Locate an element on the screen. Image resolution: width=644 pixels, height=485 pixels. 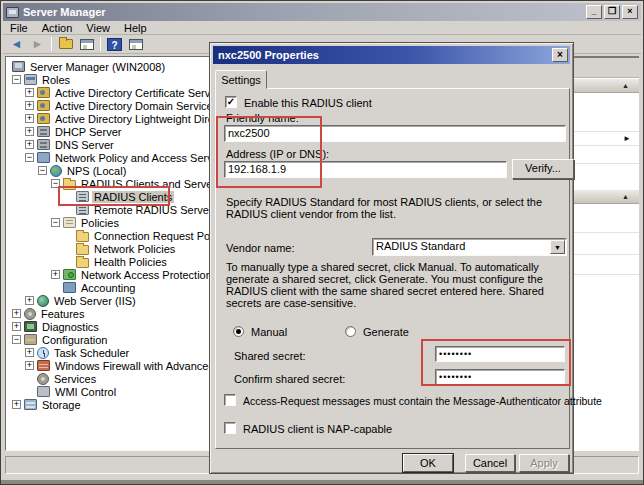
verify-button: Verify... is located at coordinates (543, 169).